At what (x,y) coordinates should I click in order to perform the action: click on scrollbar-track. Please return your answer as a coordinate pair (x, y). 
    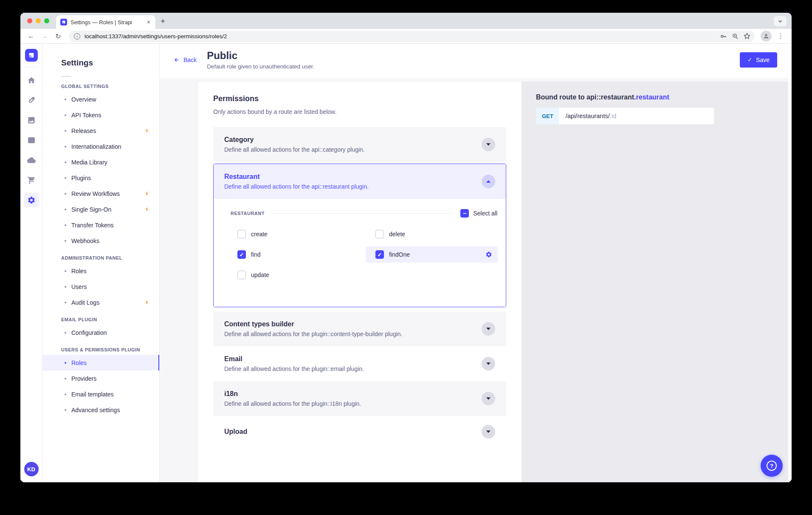
    Looking at the image, I should click on (790, 280).